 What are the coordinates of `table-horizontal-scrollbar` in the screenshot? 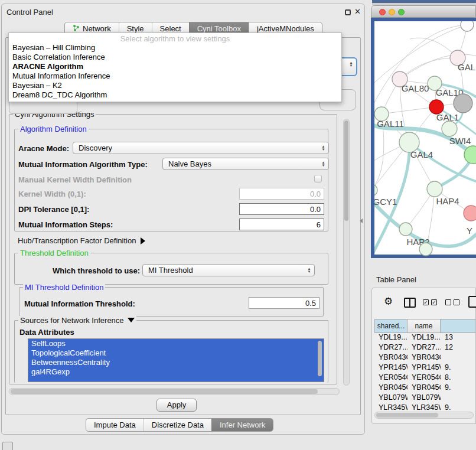 It's located at (424, 415).